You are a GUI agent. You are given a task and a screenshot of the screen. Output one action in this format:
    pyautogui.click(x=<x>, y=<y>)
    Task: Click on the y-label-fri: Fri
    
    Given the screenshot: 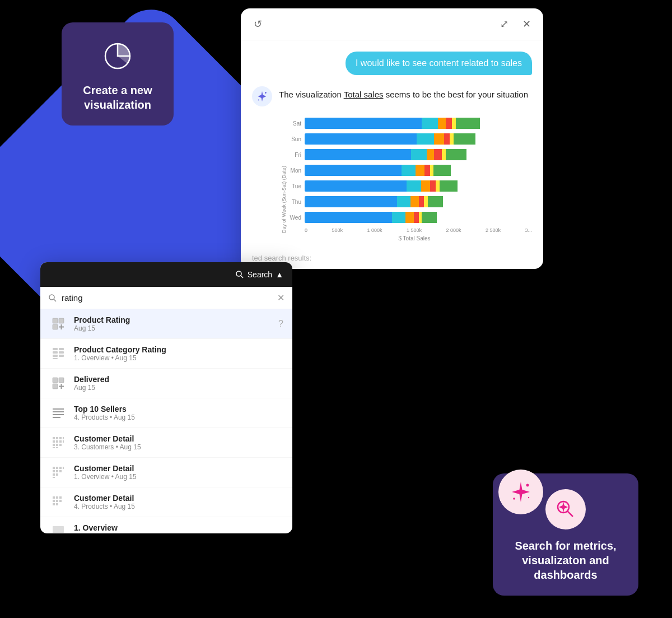 What is the action you would take?
    pyautogui.click(x=297, y=155)
    